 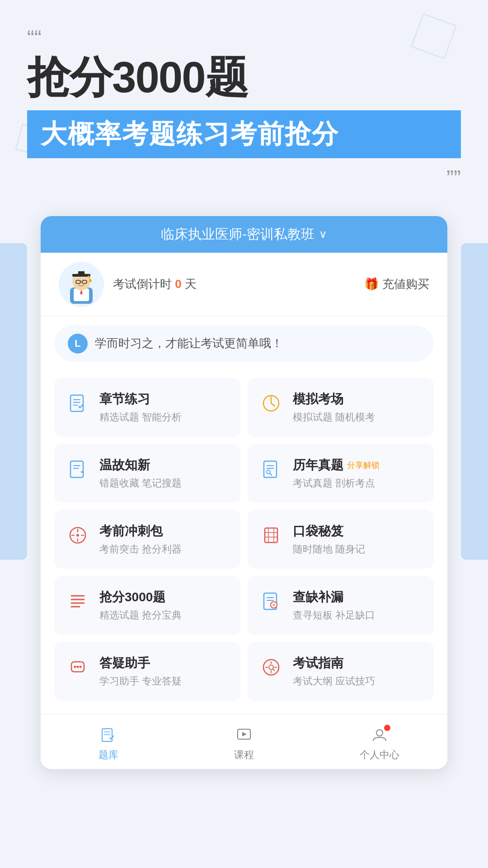 I want to click on mock-exam-content: 模拟考场 模拟试题 随机模考, so click(x=334, y=407).